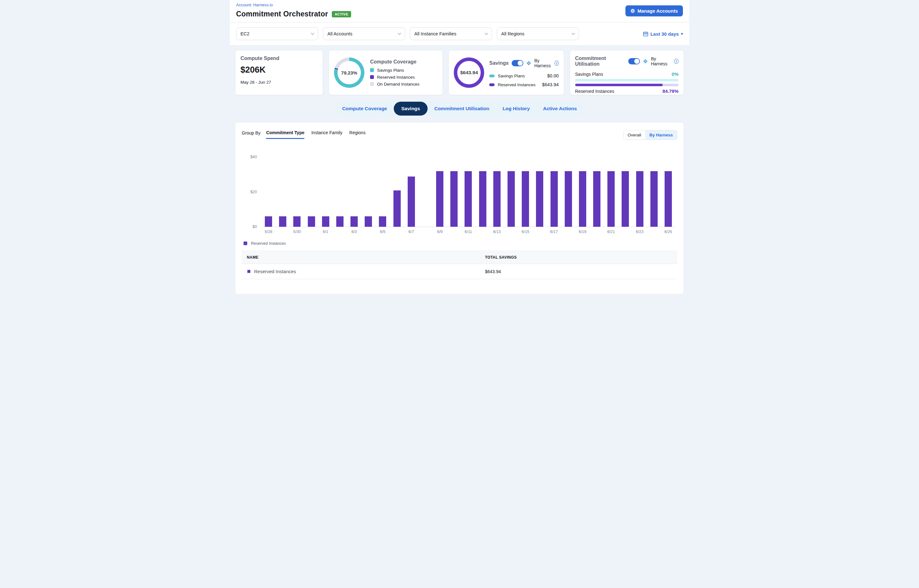 The width and height of the screenshot is (919, 588). I want to click on reserved-instances-swatch, so click(492, 85).